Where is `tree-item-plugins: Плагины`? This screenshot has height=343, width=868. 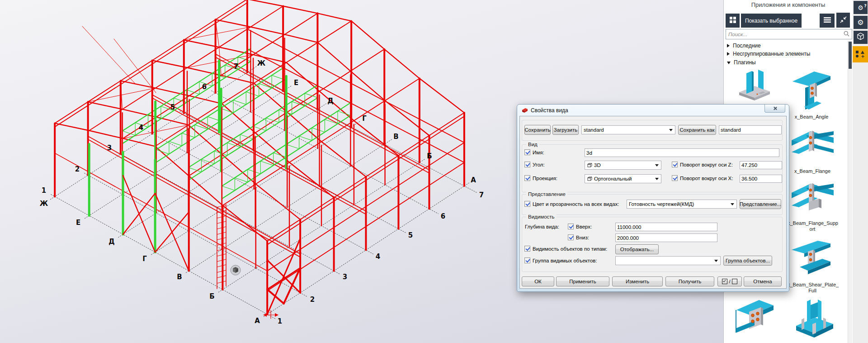 tree-item-plugins: Плагины is located at coordinates (741, 62).